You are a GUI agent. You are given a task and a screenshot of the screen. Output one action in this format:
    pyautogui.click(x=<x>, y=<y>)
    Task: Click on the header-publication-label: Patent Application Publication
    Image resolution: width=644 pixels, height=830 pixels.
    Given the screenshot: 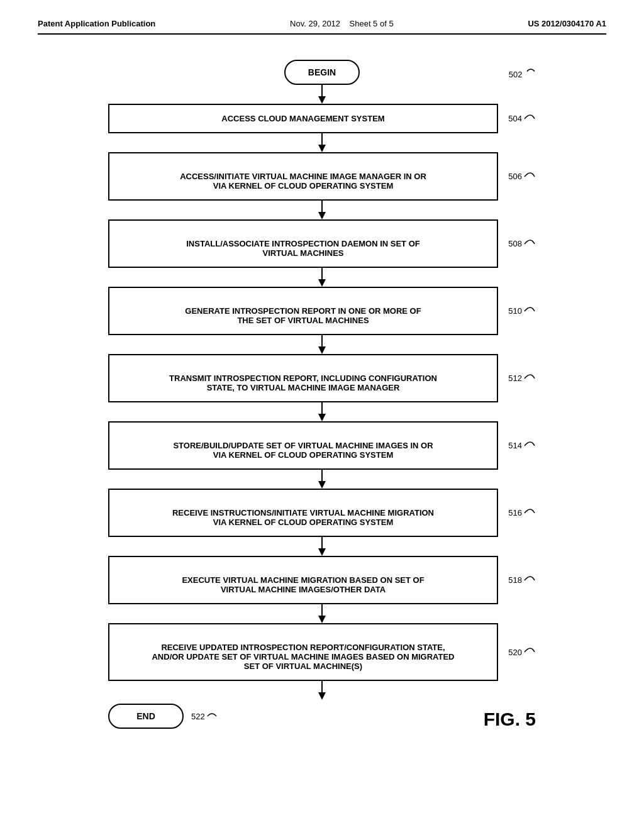 What is the action you would take?
    pyautogui.click(x=97, y=24)
    